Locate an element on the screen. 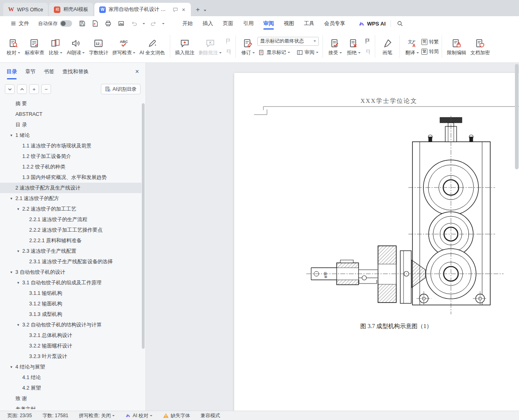 The image size is (519, 420). new-tab-button: + is located at coordinates (197, 11).